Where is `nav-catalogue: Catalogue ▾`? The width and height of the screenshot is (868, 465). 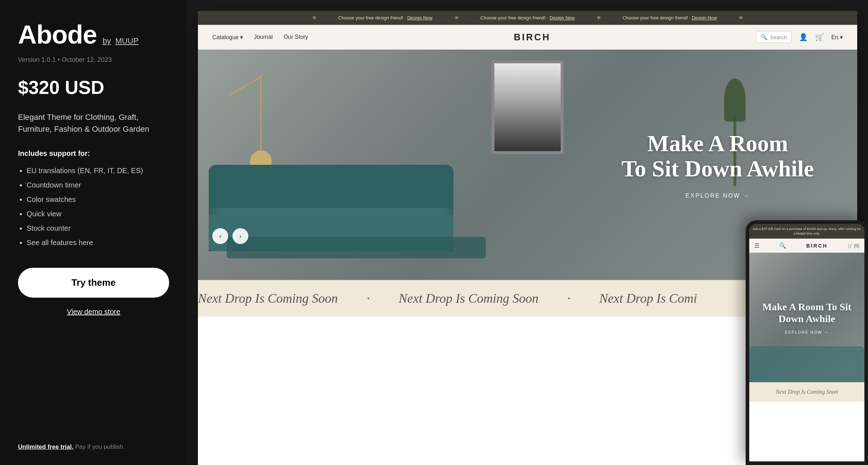 nav-catalogue: Catalogue ▾ is located at coordinates (227, 37).